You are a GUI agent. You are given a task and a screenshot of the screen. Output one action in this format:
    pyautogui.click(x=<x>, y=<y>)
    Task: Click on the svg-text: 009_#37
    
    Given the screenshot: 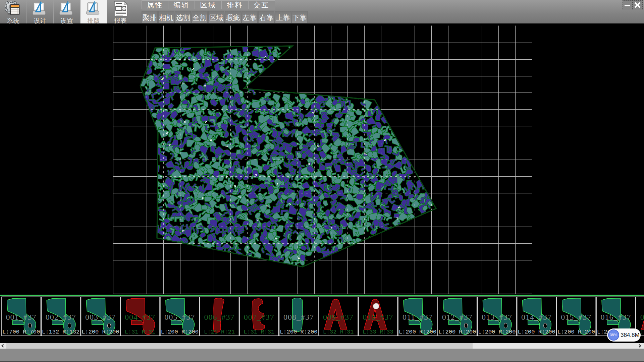 What is the action you would take?
    pyautogui.click(x=338, y=317)
    